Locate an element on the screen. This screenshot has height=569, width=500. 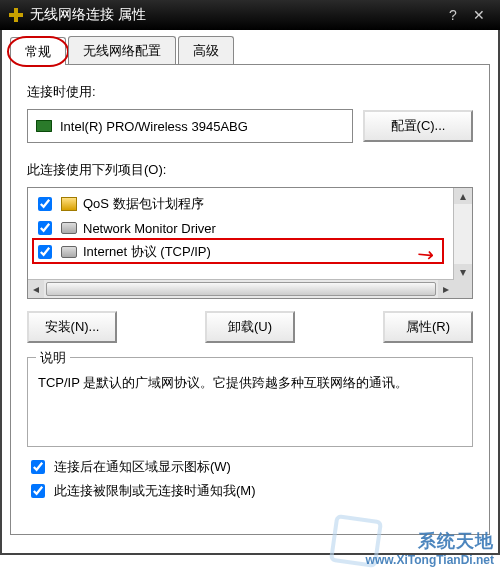
description-group: 说明 TCP/IP 是默认的广域网协议。它提供跨越多种互联网络的通讯。 is located at coordinates (250, 402).